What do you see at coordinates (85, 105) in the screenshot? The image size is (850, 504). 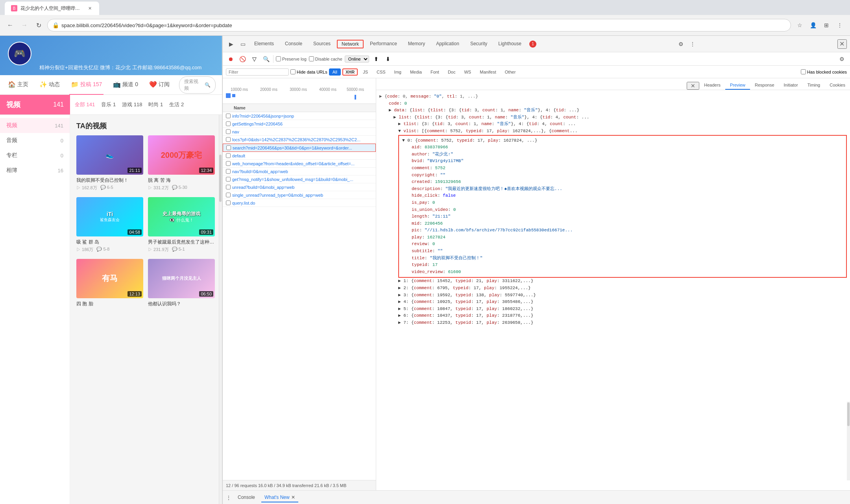 I see `filter-all: 全部 141` at bounding box center [85, 105].